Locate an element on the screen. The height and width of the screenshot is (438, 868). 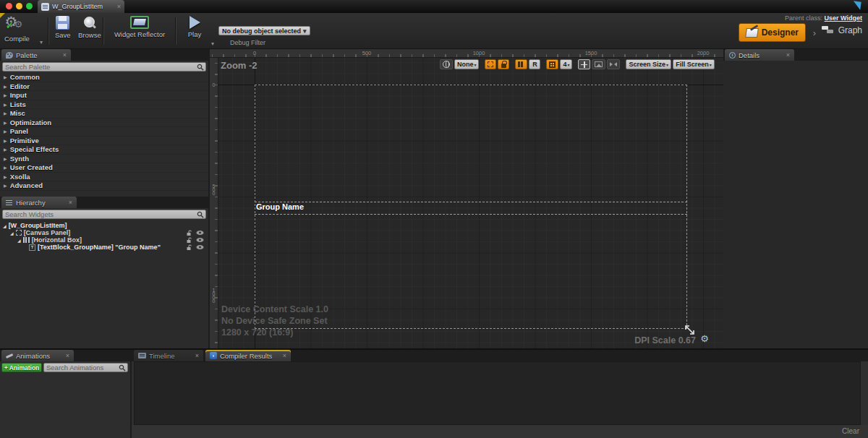
hierarchy-row-horizontal-box: ◢ [Horizontal Box] is located at coordinates (104, 240).